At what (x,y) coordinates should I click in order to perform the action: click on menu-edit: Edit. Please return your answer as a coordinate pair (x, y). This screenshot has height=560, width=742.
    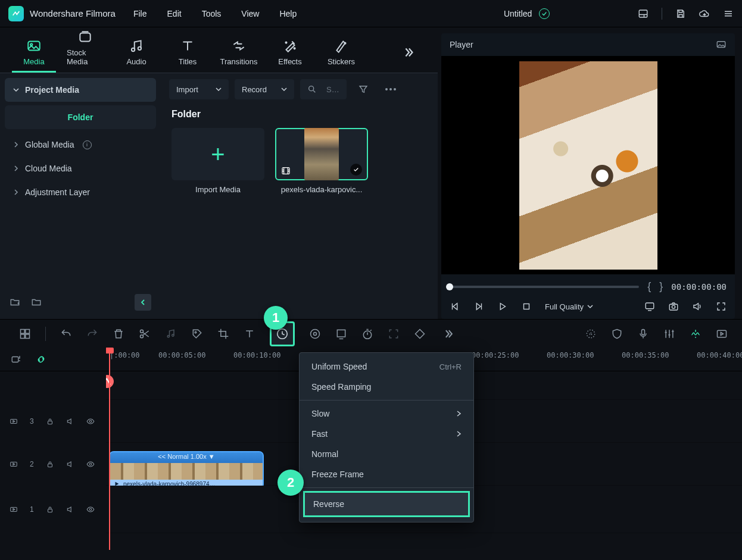
    Looking at the image, I should click on (174, 14).